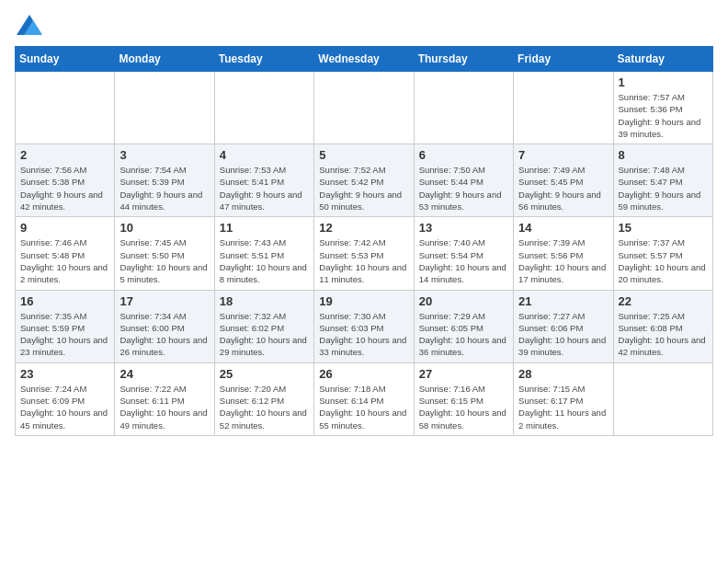  I want to click on calendar-cell: 4Sunrise: 7:53 AM Sunset: 5:41 PM Daylig…, so click(264, 180).